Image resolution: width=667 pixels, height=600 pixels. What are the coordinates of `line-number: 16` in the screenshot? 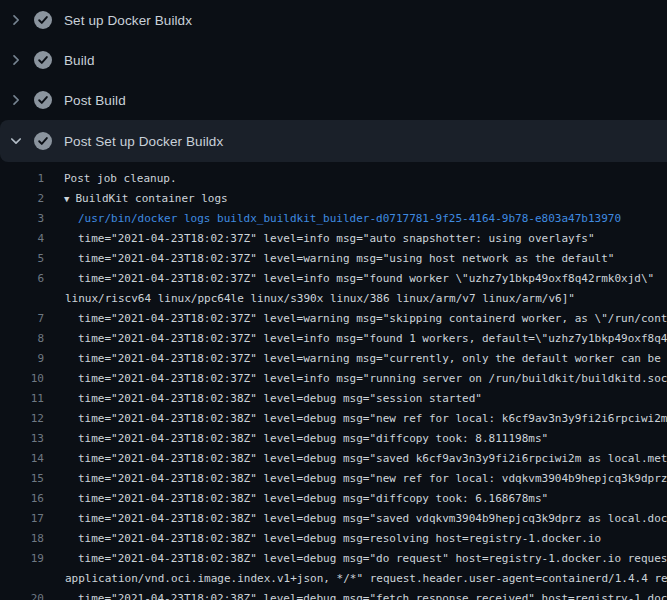 It's located at (22, 499).